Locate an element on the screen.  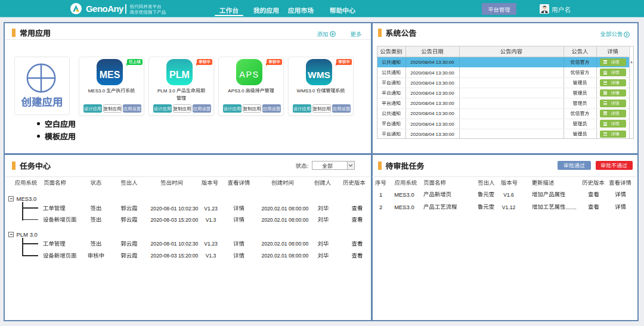
svg-text: GenoAny is located at coordinates (105, 8).